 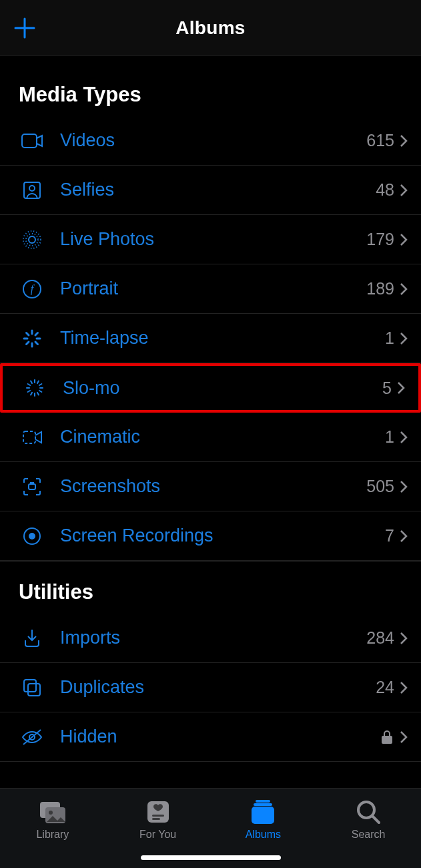 What do you see at coordinates (211, 141) in the screenshot?
I see `media-row-videos: Videos 615` at bounding box center [211, 141].